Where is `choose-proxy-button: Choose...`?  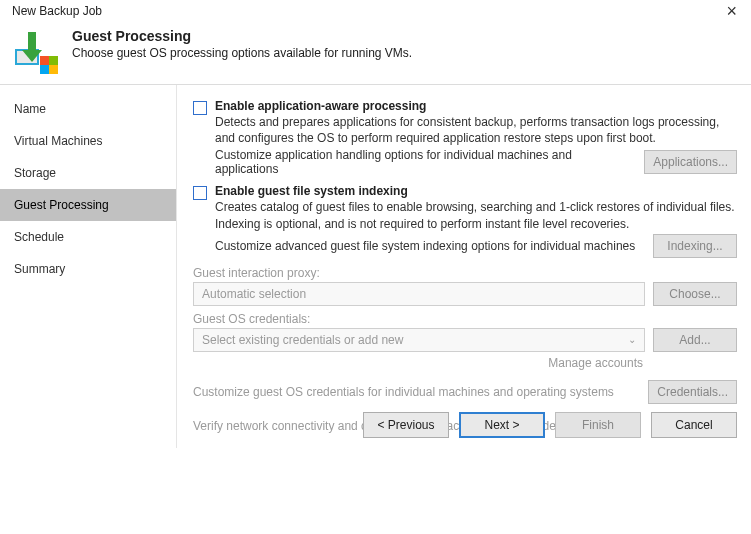
choose-proxy-button: Choose... is located at coordinates (695, 294).